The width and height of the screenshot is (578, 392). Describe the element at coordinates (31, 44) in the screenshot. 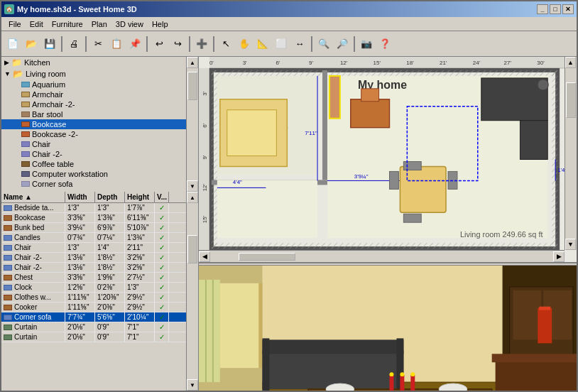

I see `open-button: 📂` at that location.